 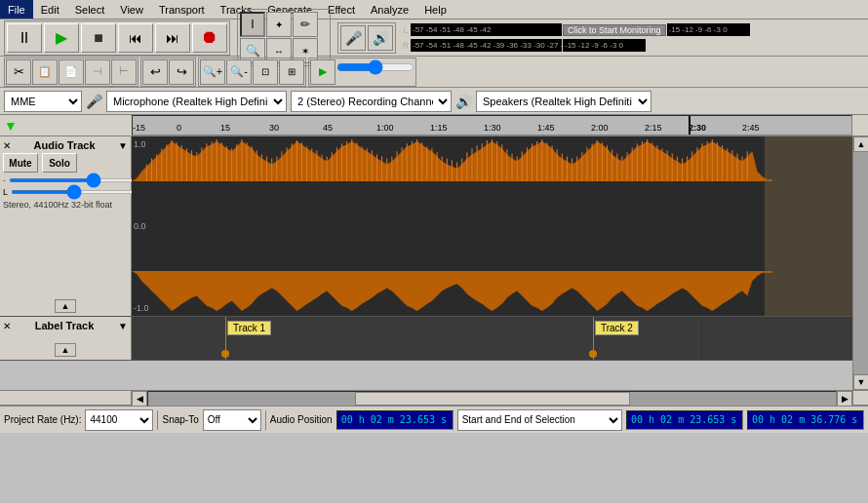 I want to click on zoom-sel-button: ⊡, so click(x=265, y=72).